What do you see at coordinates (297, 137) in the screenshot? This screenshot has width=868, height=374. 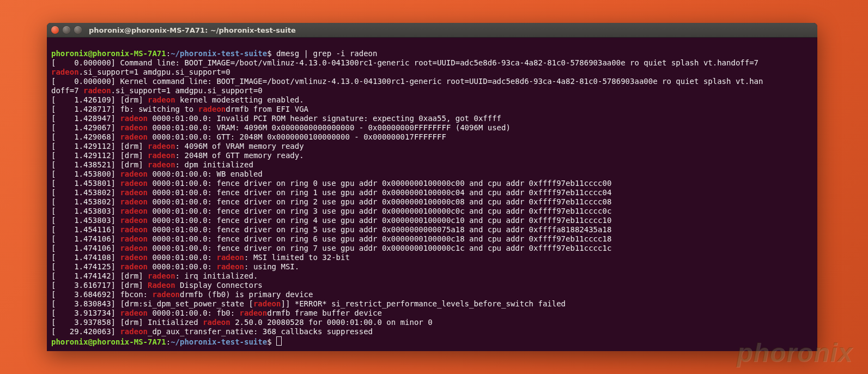 I see `output-line: 0000:01:00.0: GTT: 2048M 0x0000000100000…` at bounding box center [297, 137].